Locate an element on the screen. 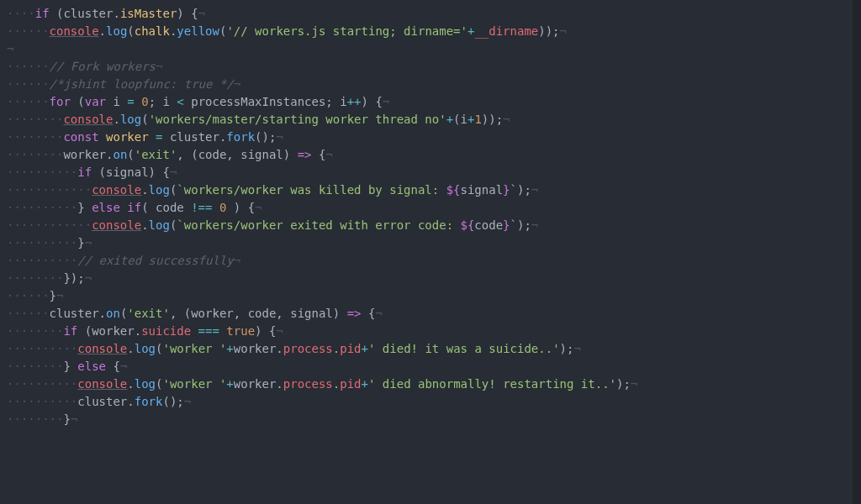  code-token: ) is located at coordinates (340, 313).